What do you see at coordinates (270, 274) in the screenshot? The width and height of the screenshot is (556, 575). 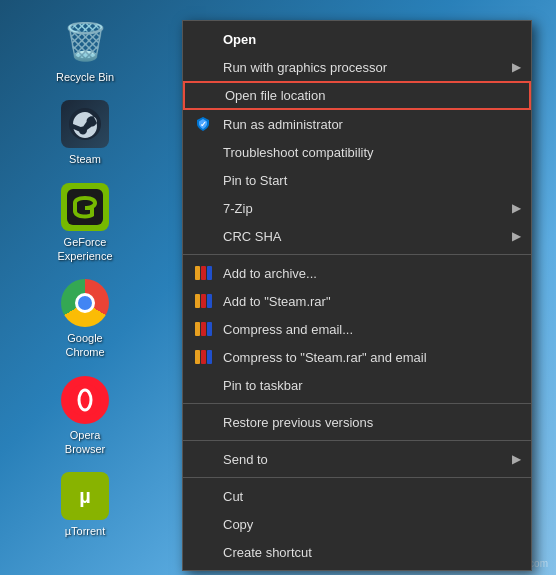 I see `menu-add-archive-label: Add to archive...` at bounding box center [270, 274].